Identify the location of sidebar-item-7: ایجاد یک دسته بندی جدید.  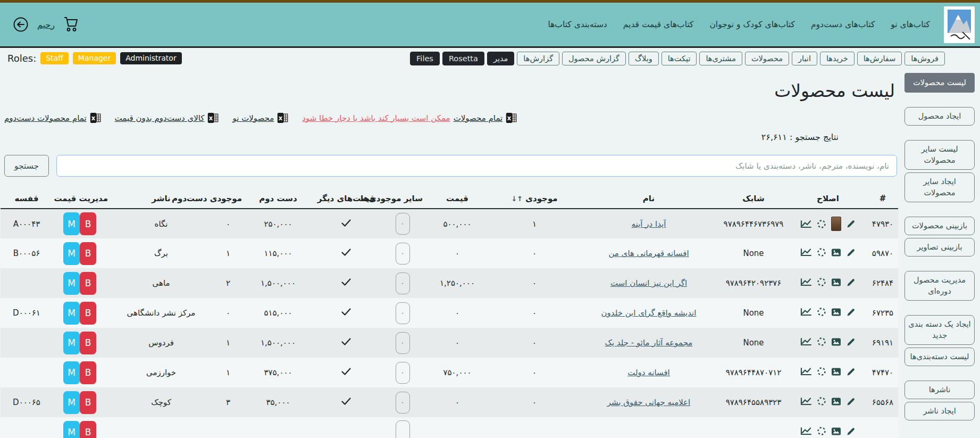
(940, 330).